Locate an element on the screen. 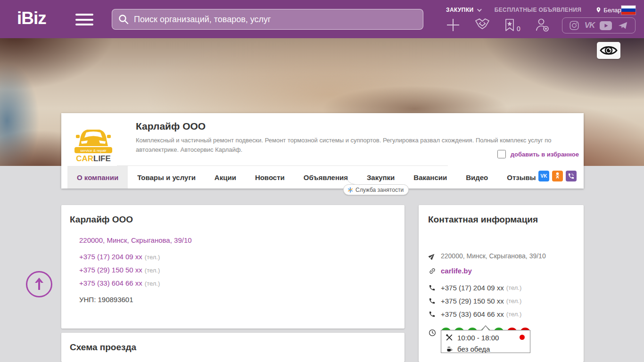  link-icon is located at coordinates (432, 271).